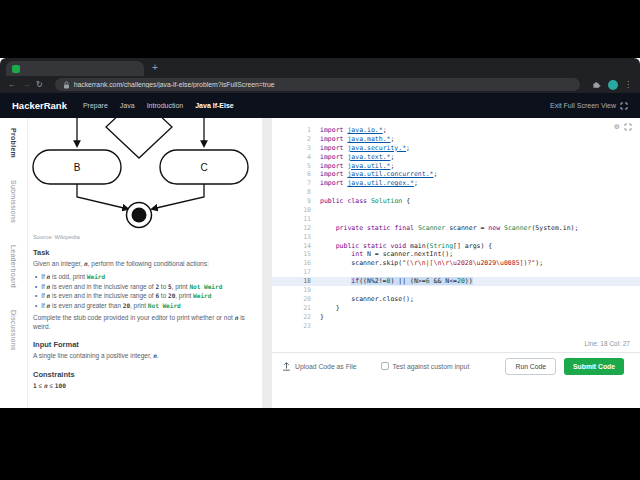  What do you see at coordinates (480, 246) in the screenshot?
I see `code-text: public static void main(String[] args) {` at bounding box center [480, 246].